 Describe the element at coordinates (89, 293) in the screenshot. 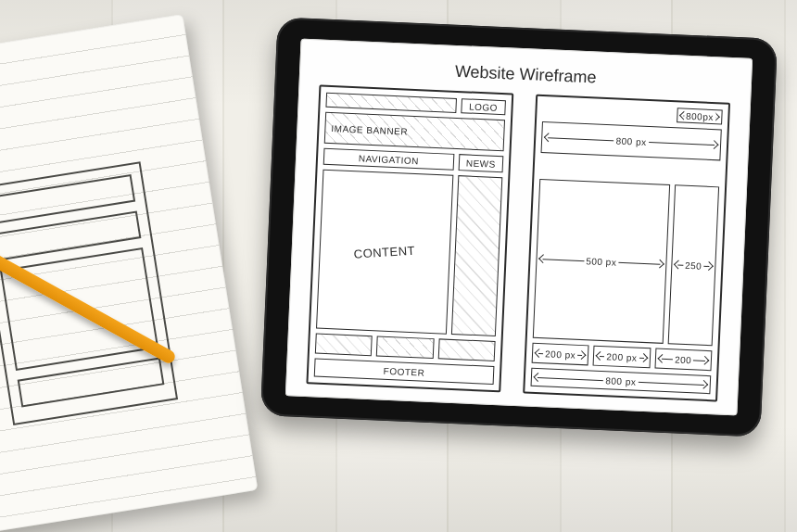

I see `notebook-sketch` at that location.